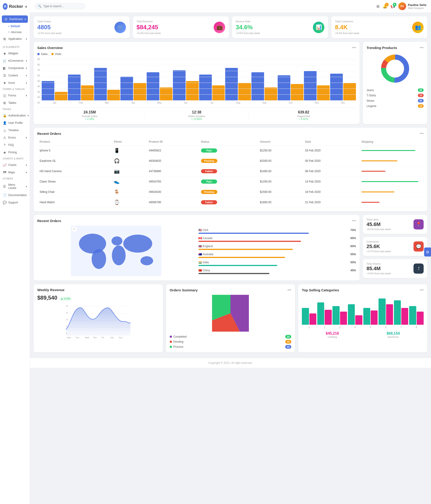  I want to click on recent-orders-menu: •••, so click(422, 133).